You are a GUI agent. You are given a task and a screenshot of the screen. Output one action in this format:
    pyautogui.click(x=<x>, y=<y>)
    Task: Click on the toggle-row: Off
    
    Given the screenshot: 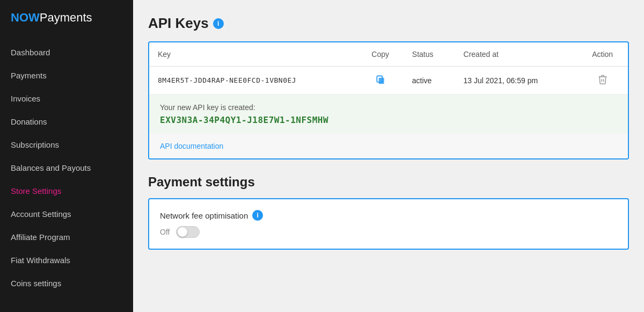 What is the action you would take?
    pyautogui.click(x=389, y=232)
    